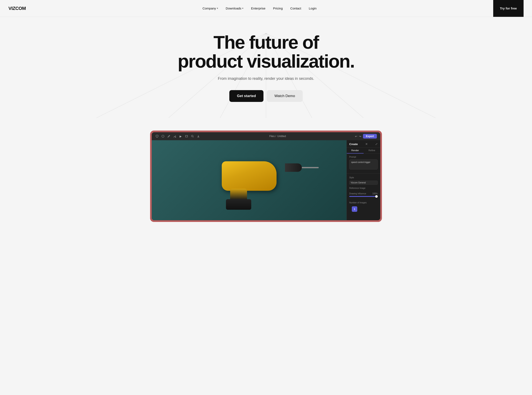 This screenshot has height=395, width=532. Describe the element at coordinates (313, 8) in the screenshot. I see `nav-item-login: Login` at that location.